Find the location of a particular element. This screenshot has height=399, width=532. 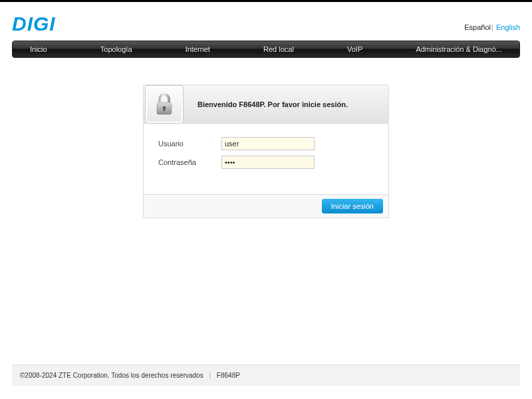

footer-model: F8648P is located at coordinates (229, 375).